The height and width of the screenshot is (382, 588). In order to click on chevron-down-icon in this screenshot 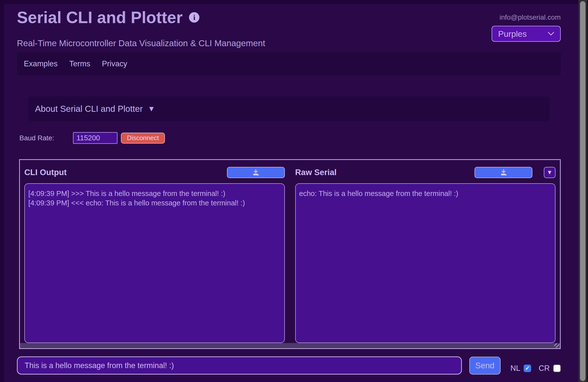, I will do `click(551, 34)`.